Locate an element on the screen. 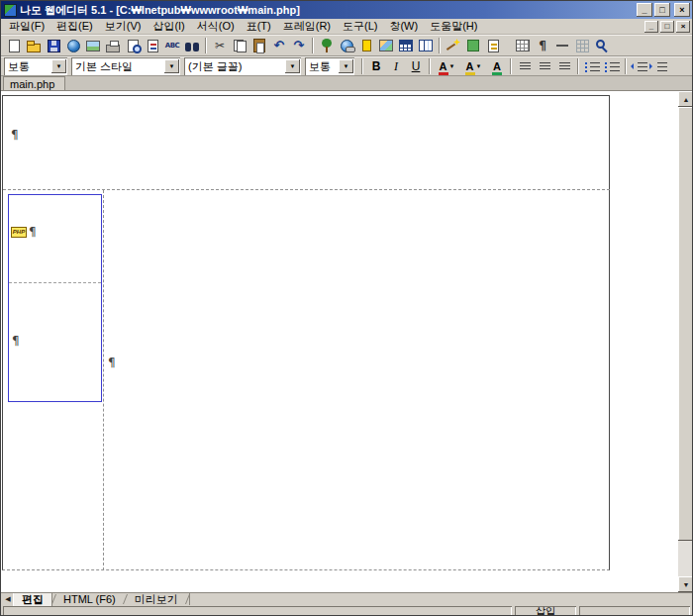 Image resolution: width=693 pixels, height=616 pixels. horizontal-rule-icon is located at coordinates (562, 46).